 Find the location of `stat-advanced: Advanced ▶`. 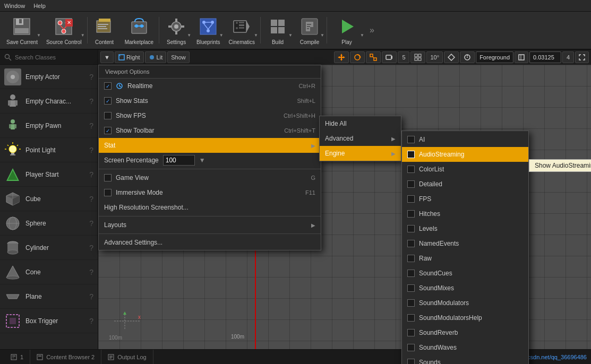

stat-advanced: Advanced ▶ is located at coordinates (360, 138).